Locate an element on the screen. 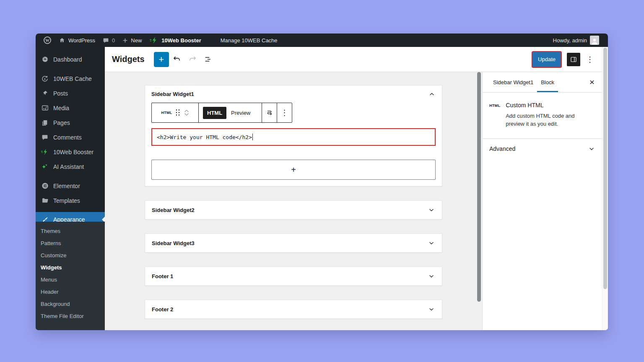 The height and width of the screenshot is (362, 644). html-mode-button: HTML is located at coordinates (215, 113).